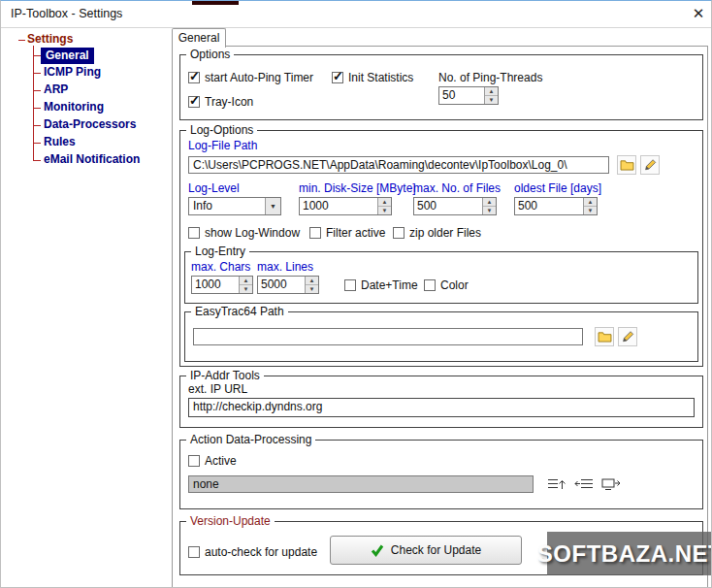  Describe the element at coordinates (288, 285) in the screenshot. I see `max-lines-spinner: 5000 ▲▼` at that location.